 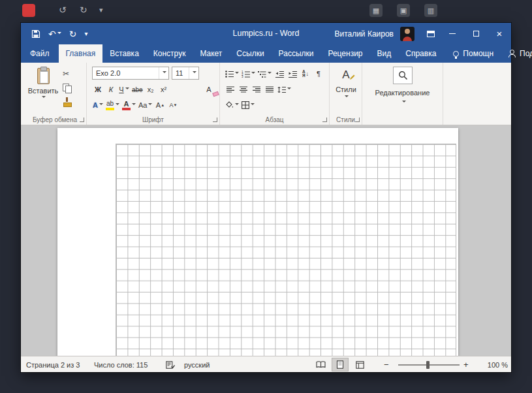 What do you see at coordinates (476, 34) in the screenshot?
I see `maximize-button` at bounding box center [476, 34].